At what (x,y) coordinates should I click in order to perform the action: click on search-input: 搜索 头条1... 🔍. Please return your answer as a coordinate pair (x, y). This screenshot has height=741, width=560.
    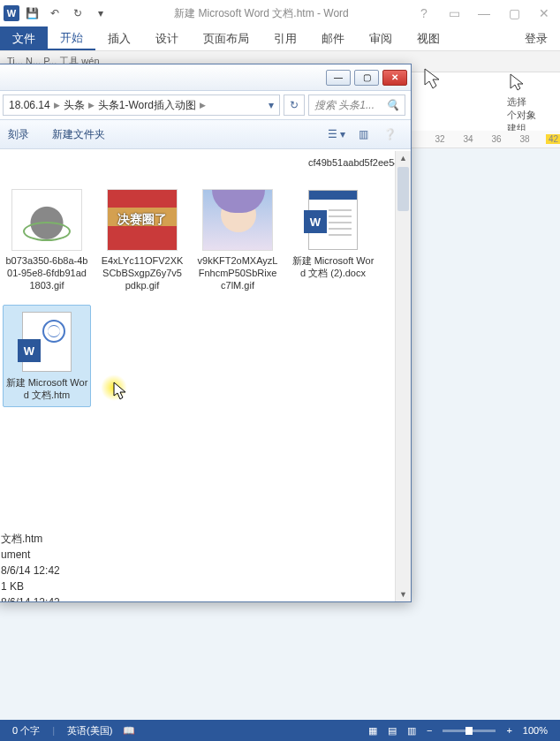
    Looking at the image, I should click on (357, 105).